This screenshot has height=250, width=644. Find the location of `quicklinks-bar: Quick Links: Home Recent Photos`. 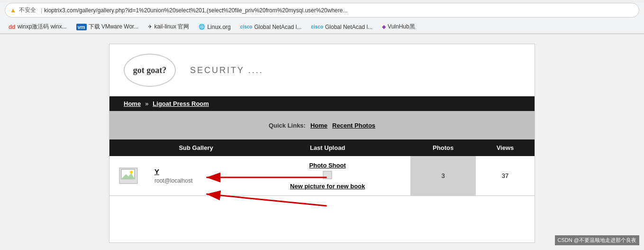

quicklinks-bar: Quick Links: Home Recent Photos is located at coordinates (322, 125).